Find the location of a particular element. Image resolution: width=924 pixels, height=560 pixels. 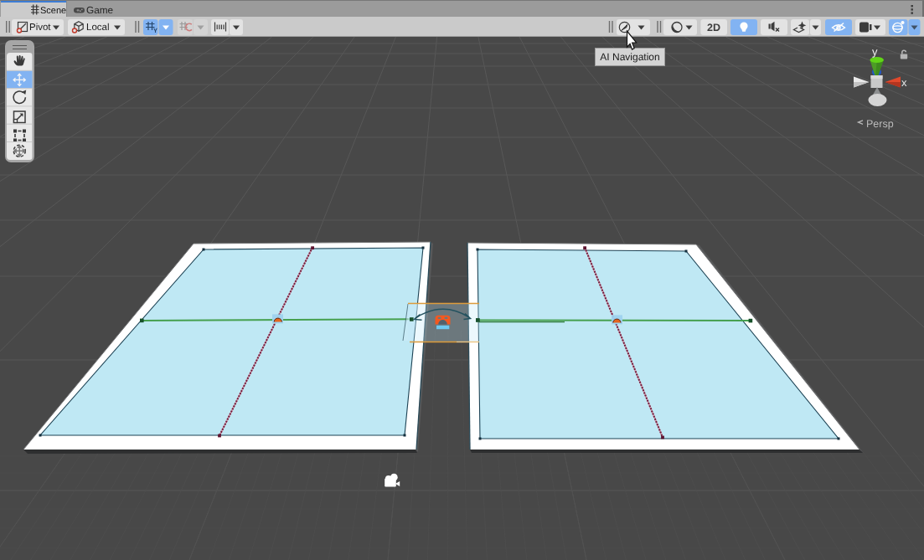

svg-text: x is located at coordinates (905, 82).